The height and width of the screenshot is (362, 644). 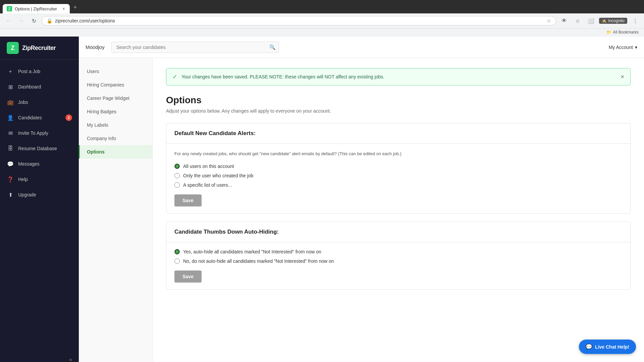 I want to click on sidebar-label-candidates: Candidates, so click(x=30, y=118).